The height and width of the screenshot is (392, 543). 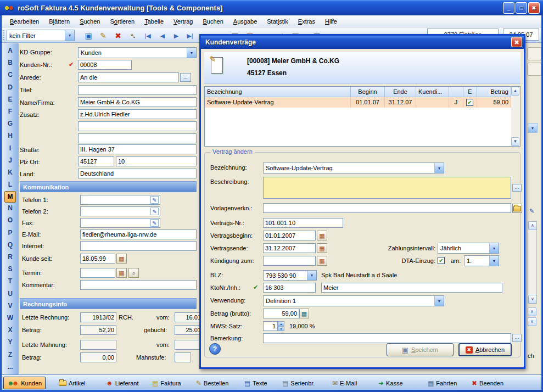 What do you see at coordinates (281, 313) in the screenshot?
I see `betrag-brutto-input: 59,00` at bounding box center [281, 313].